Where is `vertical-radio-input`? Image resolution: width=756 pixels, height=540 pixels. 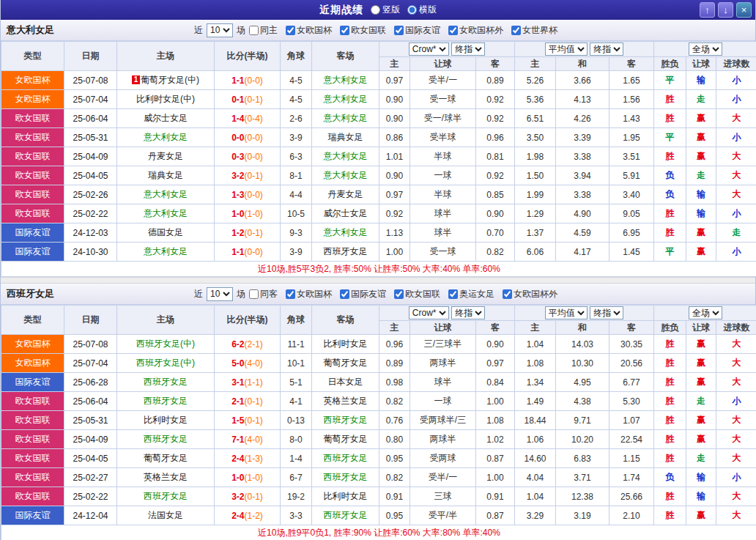
vertical-radio-input is located at coordinates (375, 10).